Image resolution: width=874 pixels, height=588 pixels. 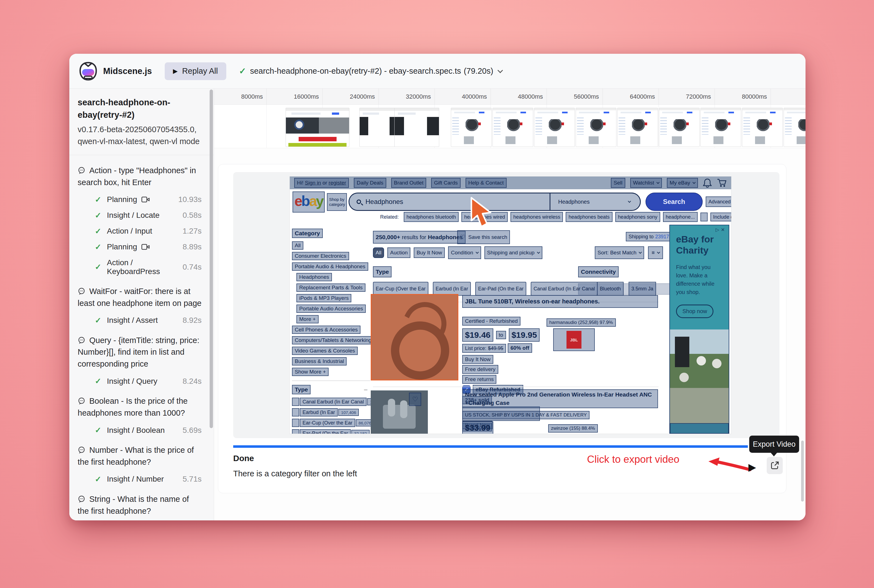 I want to click on item2-seller: zwinzoe (155) 88.4%, so click(x=573, y=428).